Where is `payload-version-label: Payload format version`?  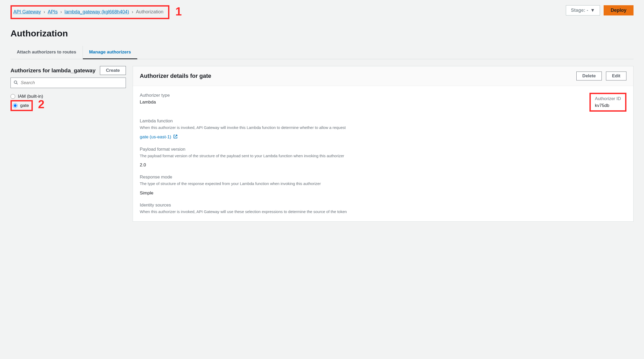
payload-version-label: Payload format version is located at coordinates (383, 149).